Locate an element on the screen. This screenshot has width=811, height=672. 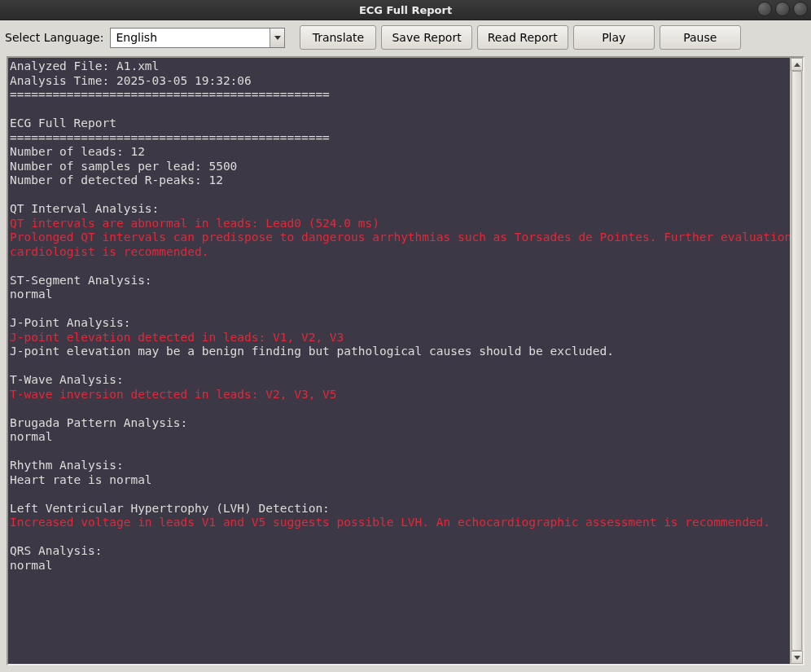
read-report-button: Read Report is located at coordinates (523, 37).